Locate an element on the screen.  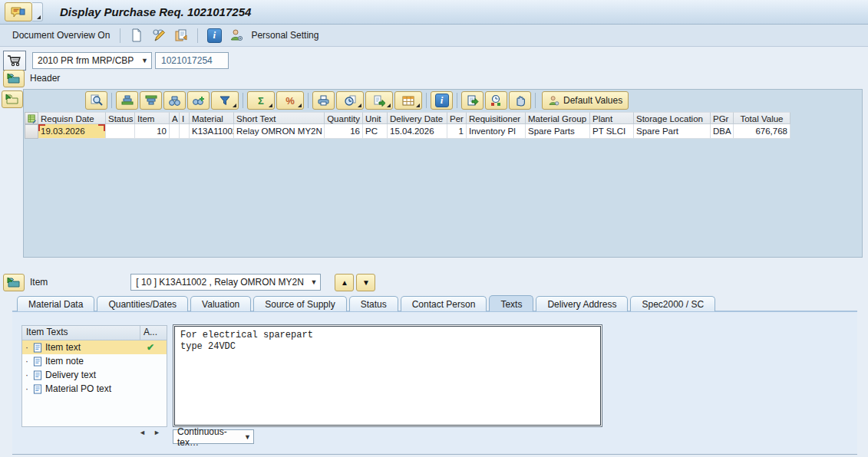
list-item-item-note: · Item note is located at coordinates (94, 361).